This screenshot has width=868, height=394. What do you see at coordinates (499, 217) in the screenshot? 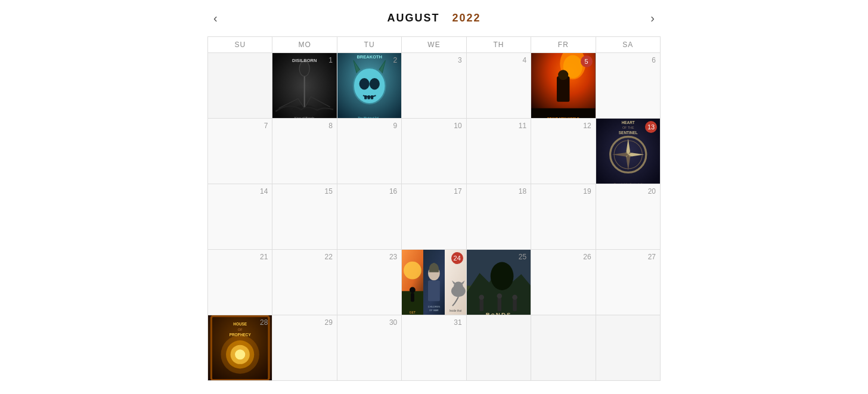
I see `cell-day-18: 18` at bounding box center [499, 217].